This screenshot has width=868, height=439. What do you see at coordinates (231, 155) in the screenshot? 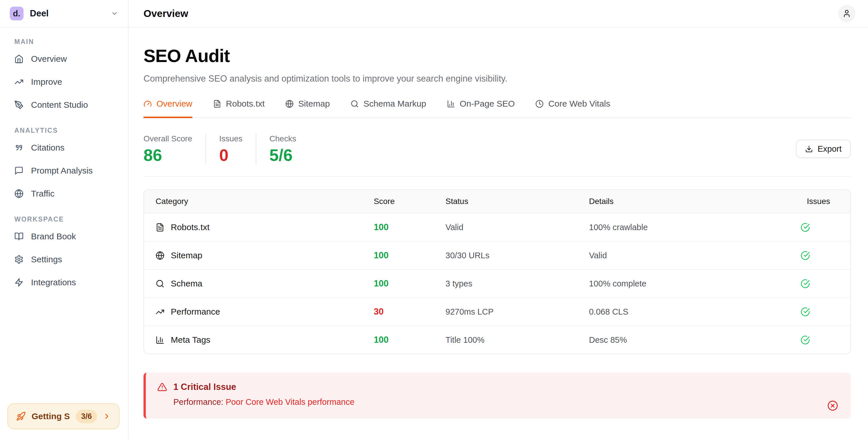
I see `stat-value: 0` at bounding box center [231, 155].